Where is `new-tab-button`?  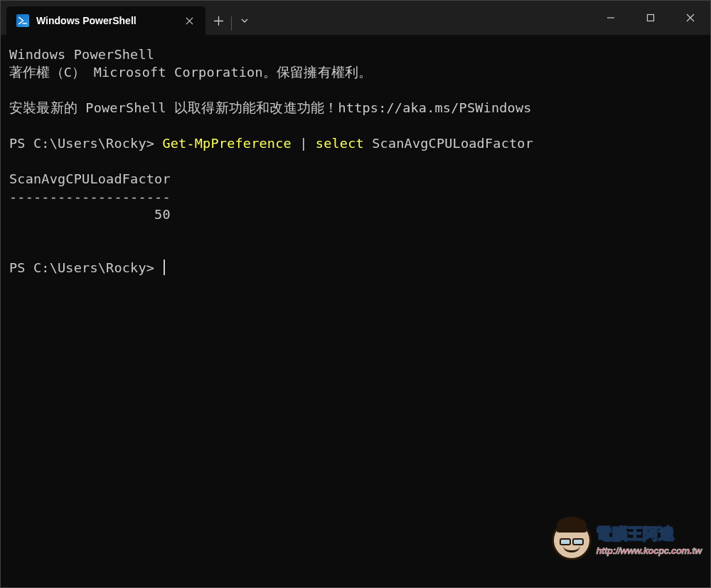
new-tab-button is located at coordinates (218, 21).